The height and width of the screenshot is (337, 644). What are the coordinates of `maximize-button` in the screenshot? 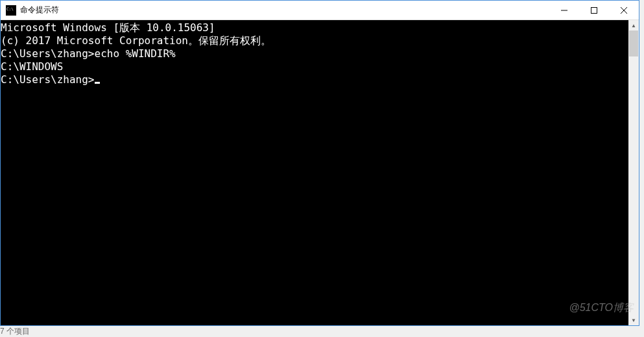 It's located at (594, 10).